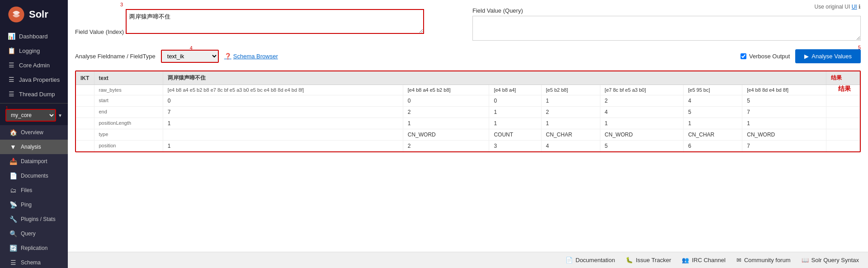 This screenshot has width=868, height=268. What do you see at coordinates (13, 190) in the screenshot?
I see `files-icon: 🗂` at bounding box center [13, 190].